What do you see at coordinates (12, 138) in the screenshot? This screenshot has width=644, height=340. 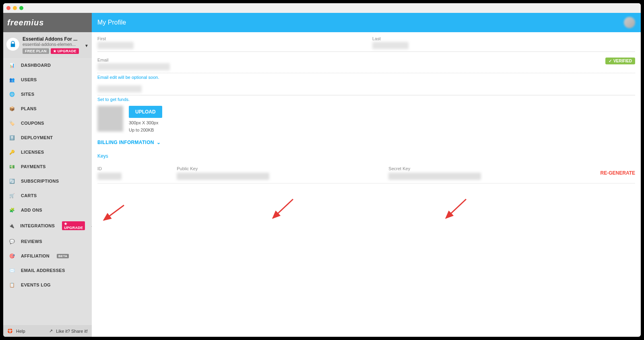 I see `upload-icon: ⬆️` at bounding box center [12, 138].